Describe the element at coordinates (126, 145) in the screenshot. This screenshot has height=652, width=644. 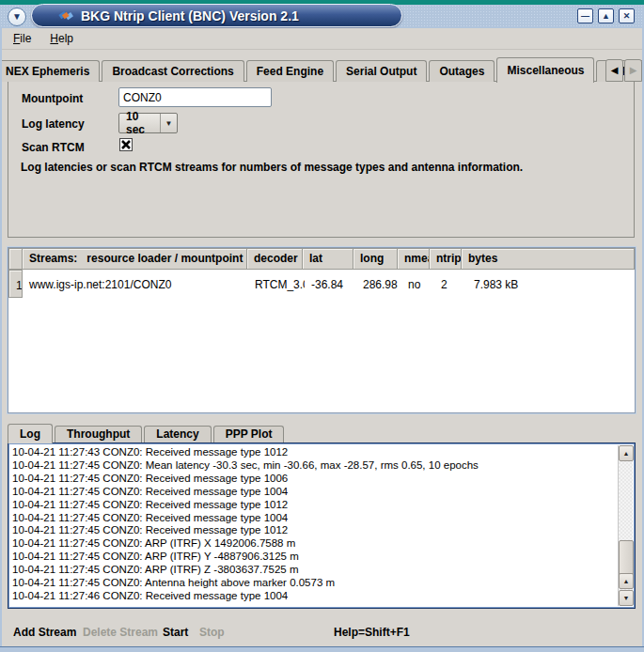
I see `scan-rtcm-checkbox` at that location.